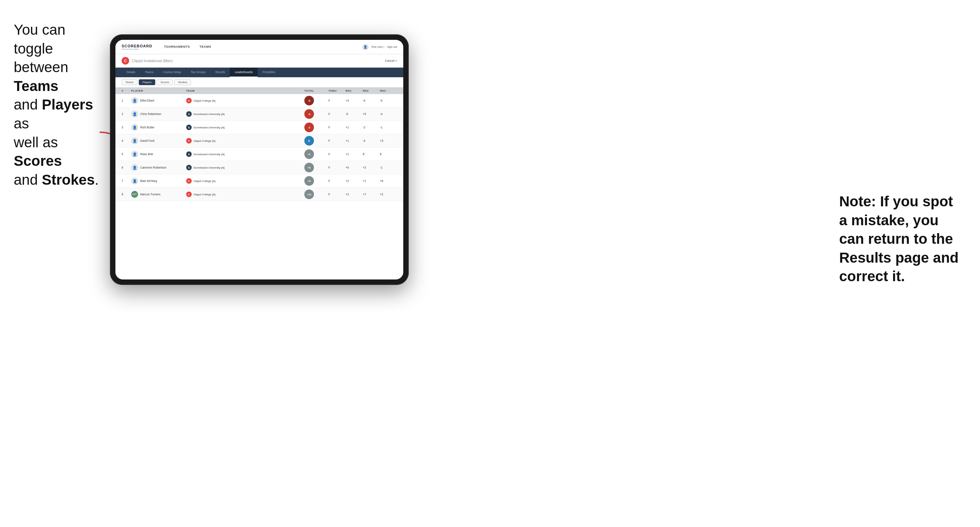  I want to click on score-badge: -8, so click(309, 100).